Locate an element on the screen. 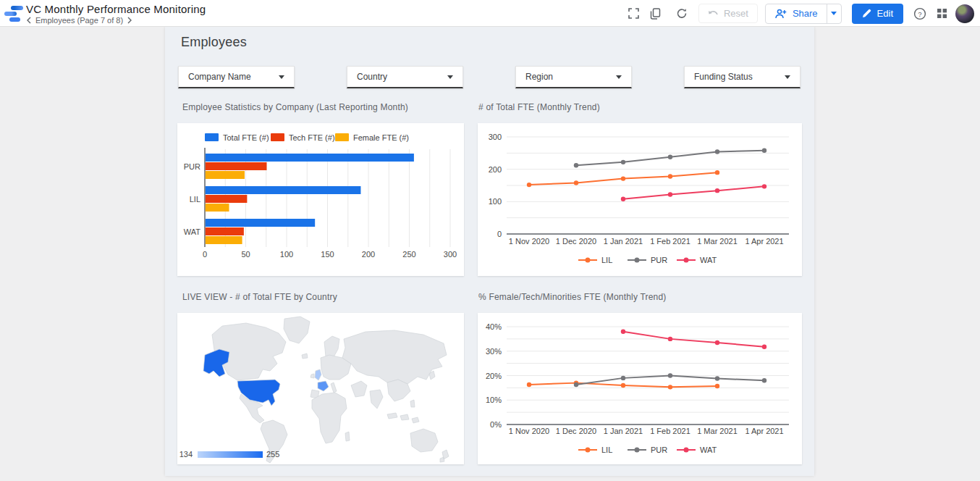 The width and height of the screenshot is (980, 481). filter-country: Country is located at coordinates (405, 77).